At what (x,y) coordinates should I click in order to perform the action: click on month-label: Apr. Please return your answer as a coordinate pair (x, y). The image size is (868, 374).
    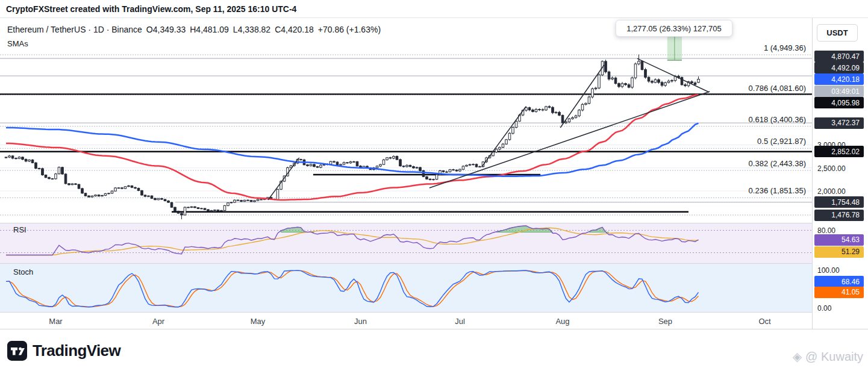
    Looking at the image, I should click on (159, 322).